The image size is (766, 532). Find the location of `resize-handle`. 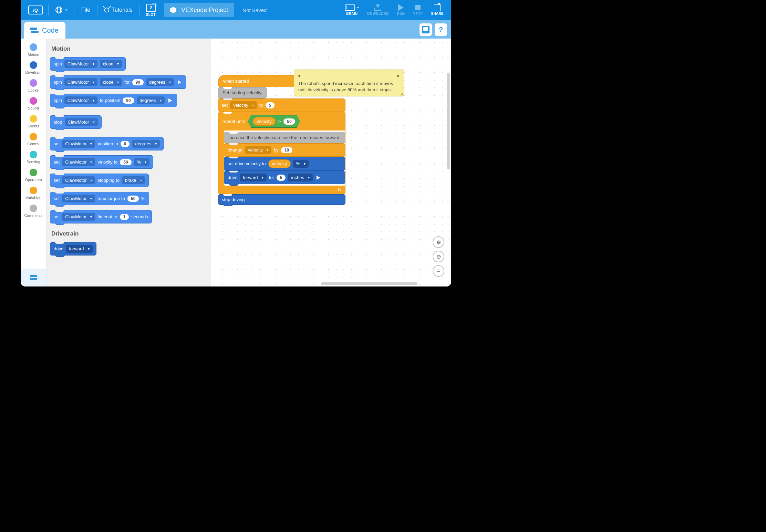

resize-handle is located at coordinates (401, 94).